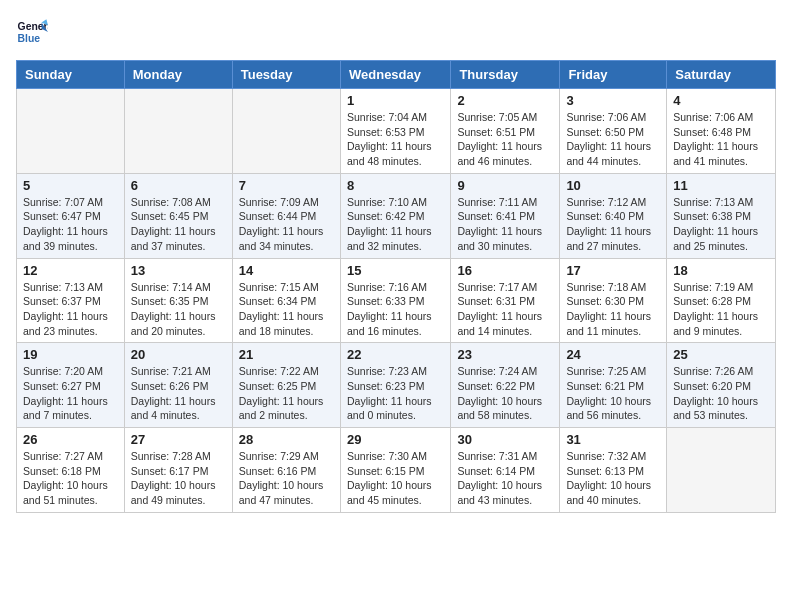  What do you see at coordinates (286, 300) in the screenshot?
I see `calendar-cell: 14Sunrise: 7:15 AM Sunset: 6:34 PM Dayli…` at bounding box center [286, 300].